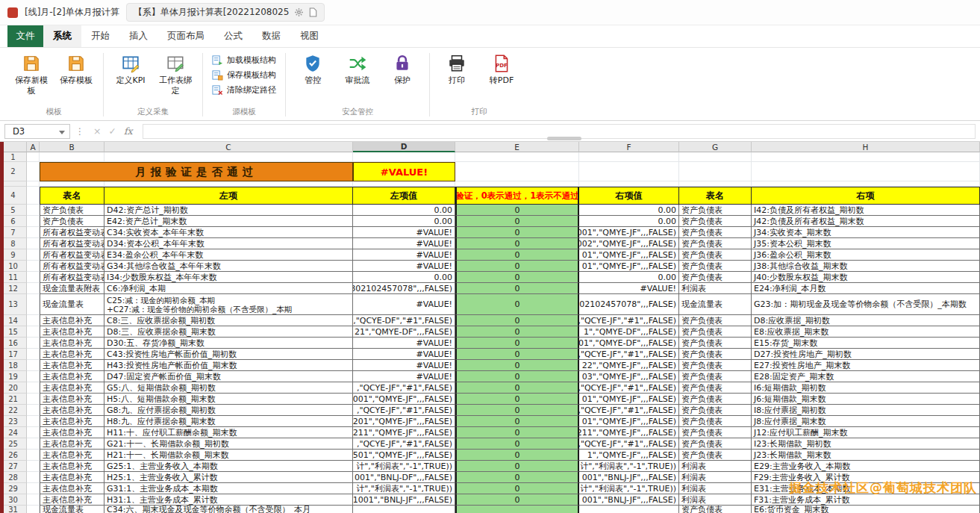 This screenshot has height=513, width=980. I want to click on grid-cell: H43:投资性房地产帐面价值_期末数, so click(228, 366).